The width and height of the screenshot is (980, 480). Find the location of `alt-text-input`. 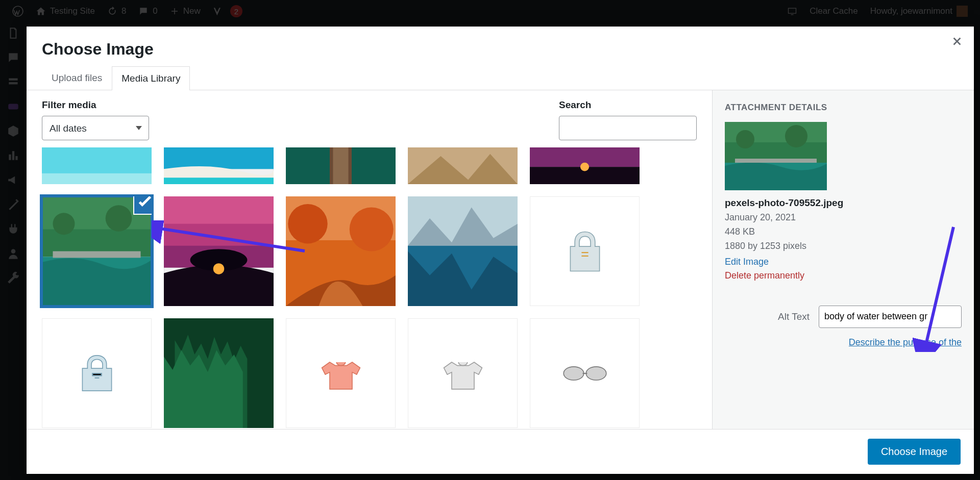

alt-text-input is located at coordinates (890, 317).